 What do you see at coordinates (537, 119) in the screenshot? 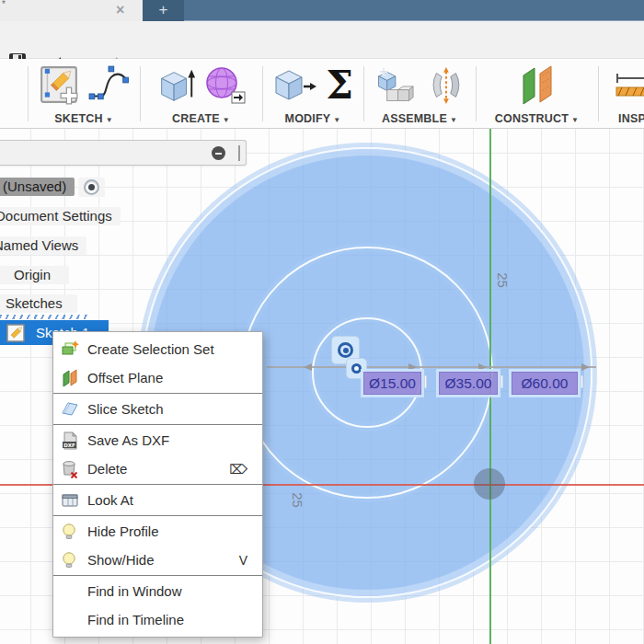
I see `construct-menu-button: CONSTRUCT▼` at bounding box center [537, 119].